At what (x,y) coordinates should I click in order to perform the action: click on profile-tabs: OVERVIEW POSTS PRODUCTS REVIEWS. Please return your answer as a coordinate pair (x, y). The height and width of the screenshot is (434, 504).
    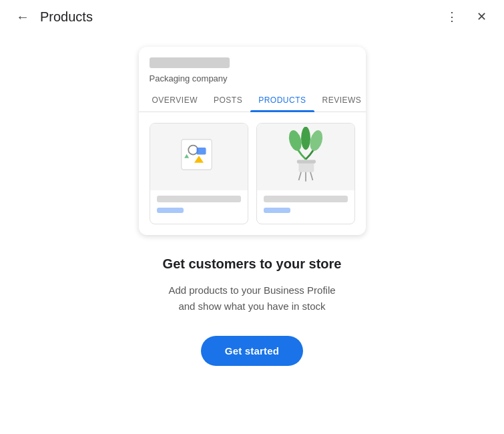
    Looking at the image, I should click on (252, 100).